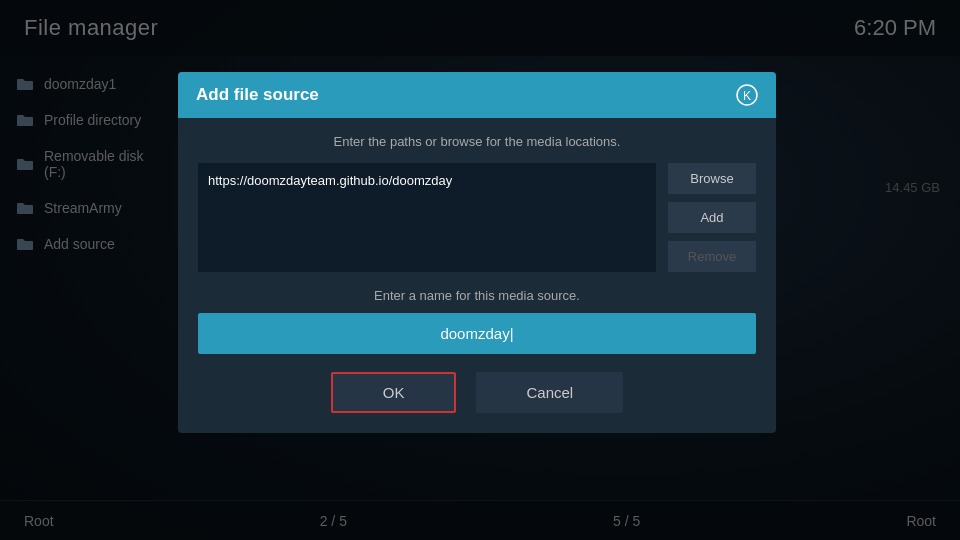 The width and height of the screenshot is (960, 540). What do you see at coordinates (712, 256) in the screenshot?
I see `remove-button: Remove` at bounding box center [712, 256].